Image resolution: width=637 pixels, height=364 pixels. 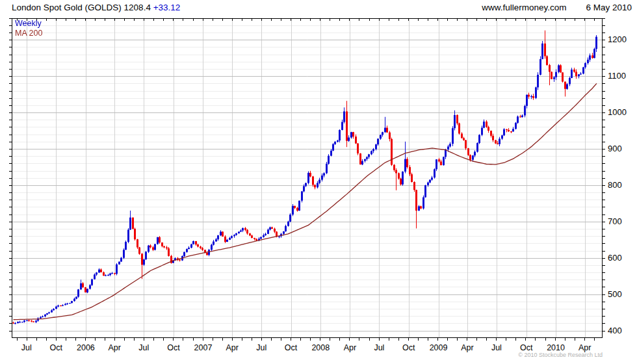 I want to click on y-tick-label: 1200, so click(x=618, y=39).